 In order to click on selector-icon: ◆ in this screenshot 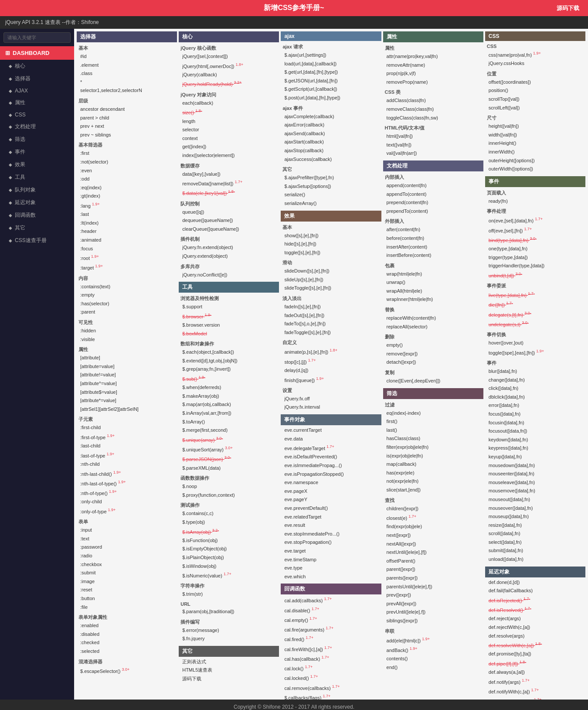, I will do `click(10, 79)`.